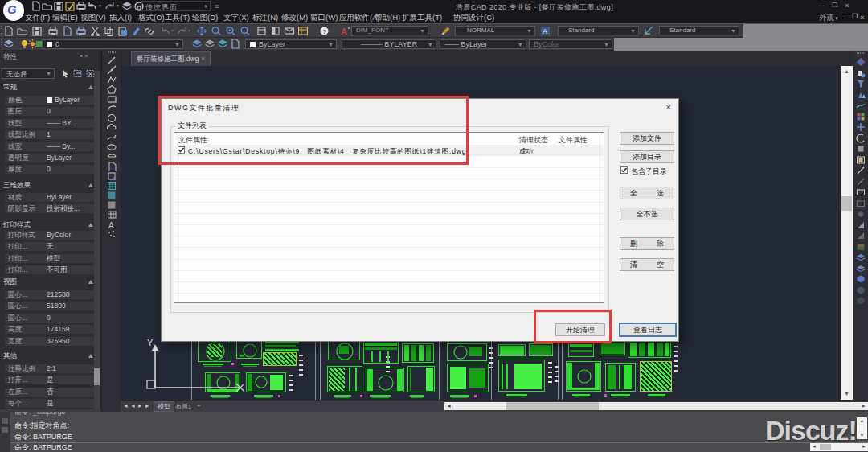  What do you see at coordinates (150, 343) in the screenshot?
I see `svg-text: Y` at bounding box center [150, 343].